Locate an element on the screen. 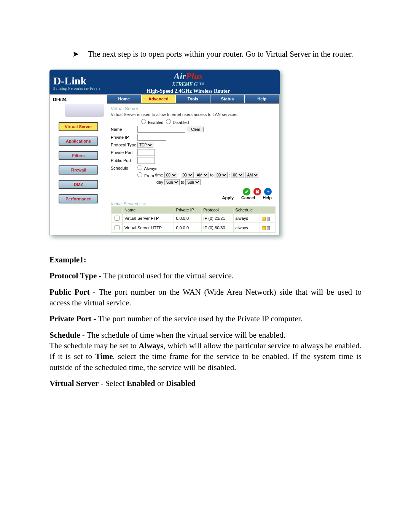 This screenshot has width=411, height=532. label-schedule: Schedule is located at coordinates (124, 168).